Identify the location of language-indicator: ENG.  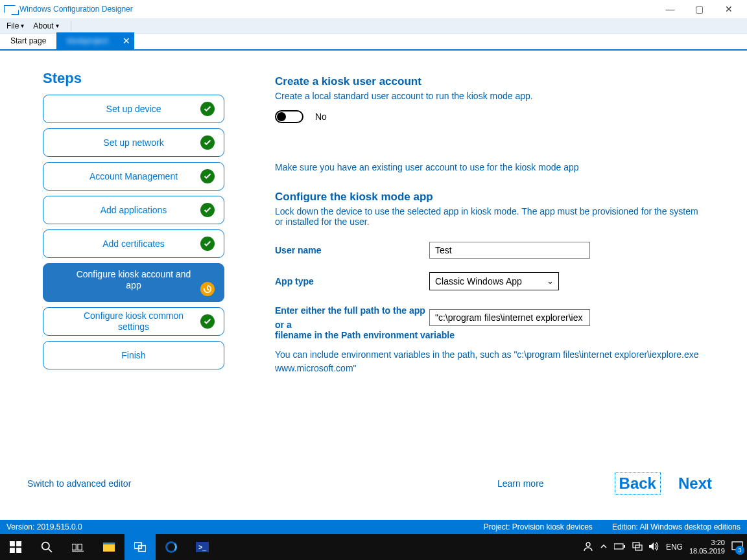
(674, 547).